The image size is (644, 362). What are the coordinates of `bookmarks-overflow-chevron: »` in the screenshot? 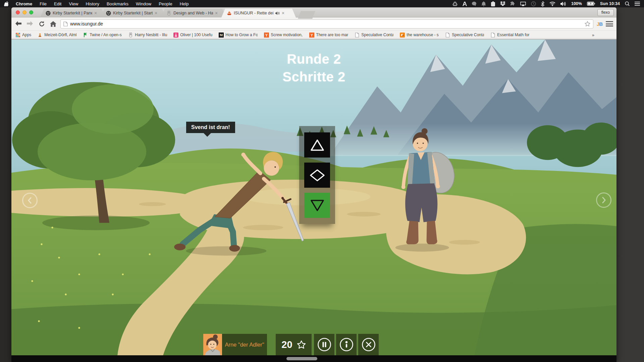 It's located at (602, 35).